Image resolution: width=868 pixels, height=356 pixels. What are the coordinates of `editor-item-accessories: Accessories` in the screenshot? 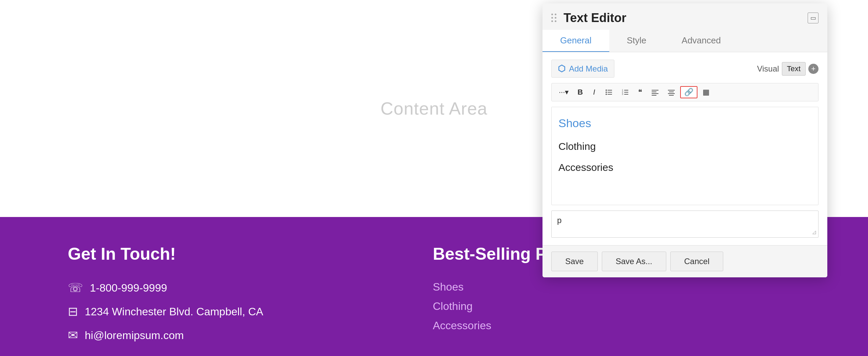 It's located at (685, 167).